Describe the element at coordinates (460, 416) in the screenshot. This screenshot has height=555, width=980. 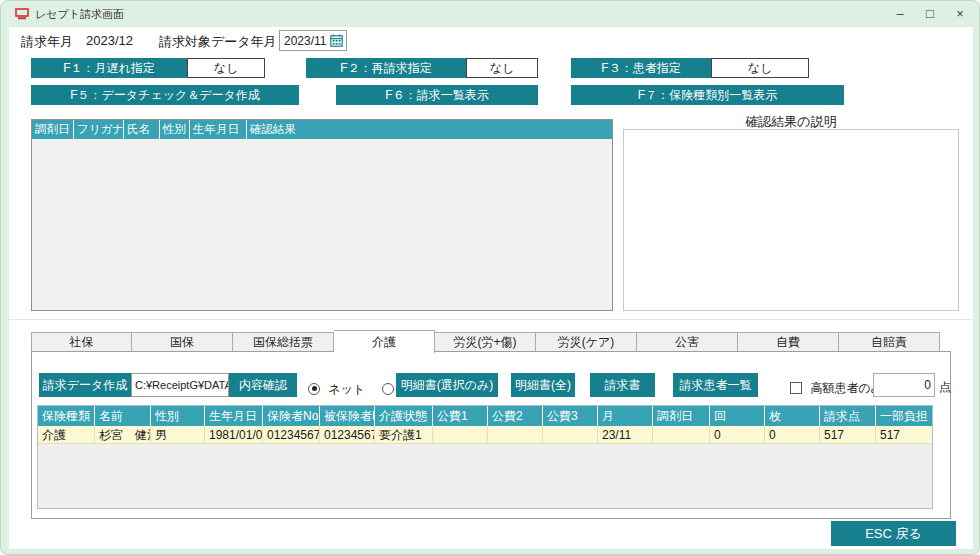
I see `column-header: 公費1` at that location.